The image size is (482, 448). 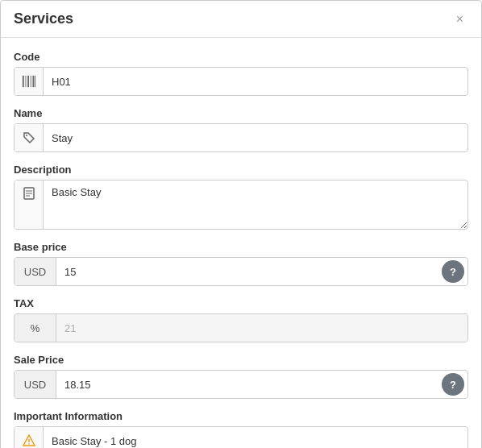 I want to click on important-info-input-wrapper, so click(x=241, y=437).